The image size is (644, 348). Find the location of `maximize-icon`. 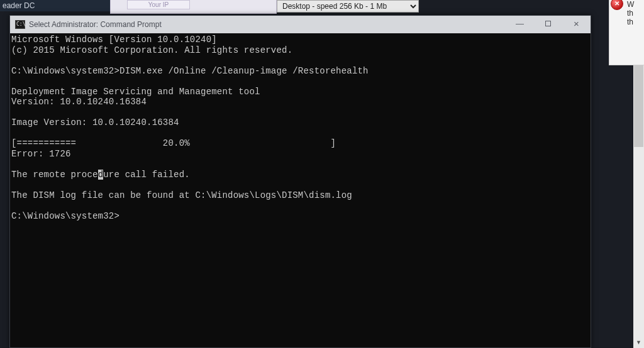

maximize-icon is located at coordinates (548, 24).